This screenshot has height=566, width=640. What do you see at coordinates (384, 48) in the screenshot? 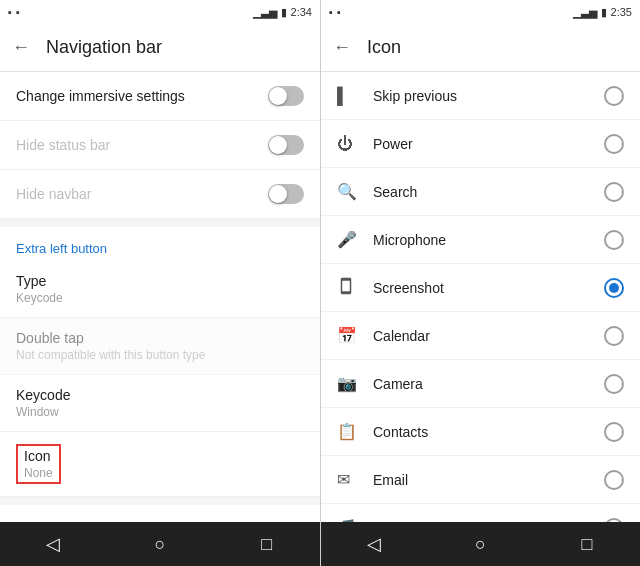
I see `page-title-right: Icon` at bounding box center [384, 48].